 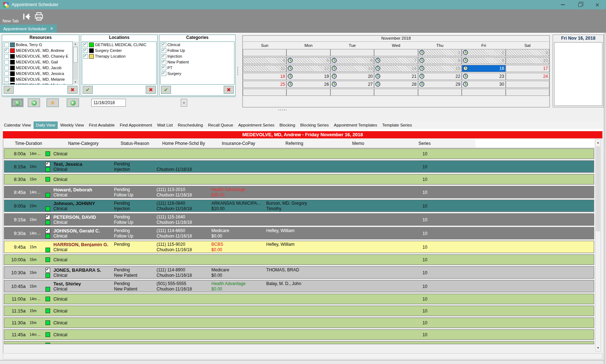 What do you see at coordinates (299, 219) in the screenshot?
I see `appointment-row: 9:15a15mPETERSON, DAVIDClinicalPendingFo…` at bounding box center [299, 219].